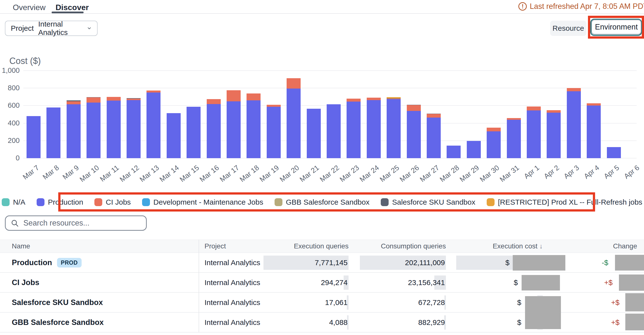 The width and height of the screenshot is (644, 335). Describe the element at coordinates (605, 263) in the screenshot. I see `change-sign: -$` at that location.